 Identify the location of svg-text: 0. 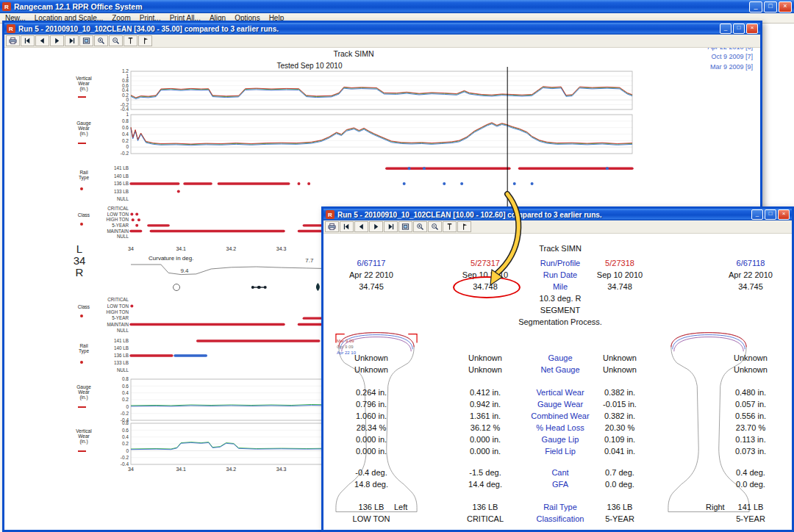
(127, 407).